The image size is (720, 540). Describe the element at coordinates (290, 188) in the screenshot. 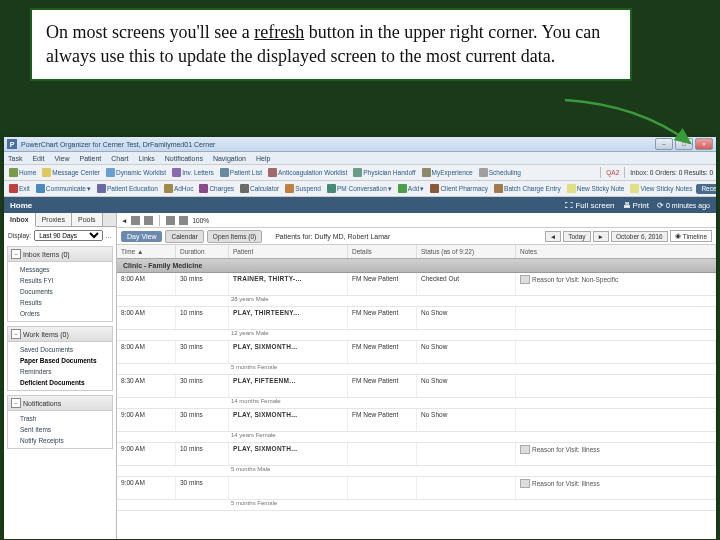

I see `suspend-icon` at that location.